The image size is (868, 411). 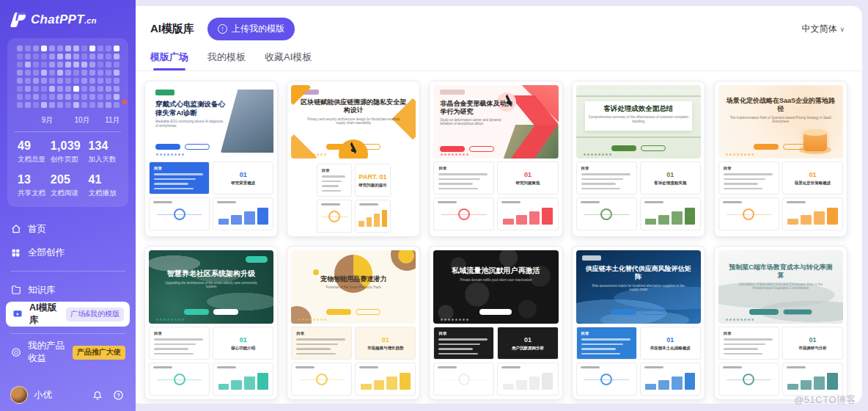 What do you see at coordinates (211, 196) in the screenshot?
I see `slide-thumbnails: 目录 01 研究背景概述` at bounding box center [211, 196].